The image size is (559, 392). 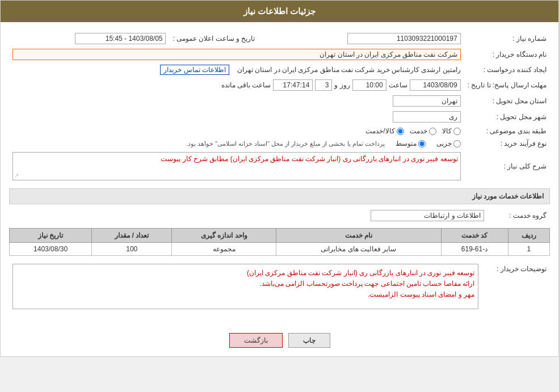 I want to click on announce-date-value: 1403/08/05 - 15:45, so click(x=120, y=39).